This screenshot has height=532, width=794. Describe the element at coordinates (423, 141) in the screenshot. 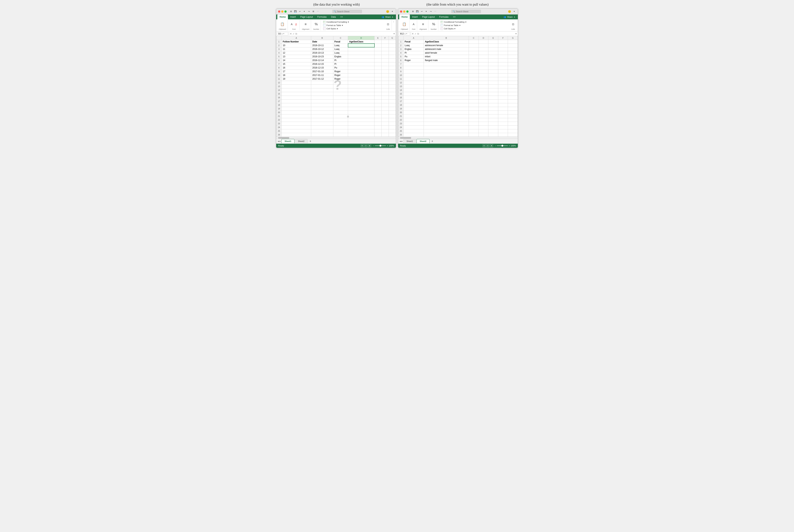

I see `right-sheet2-tab: Sheet2` at that location.